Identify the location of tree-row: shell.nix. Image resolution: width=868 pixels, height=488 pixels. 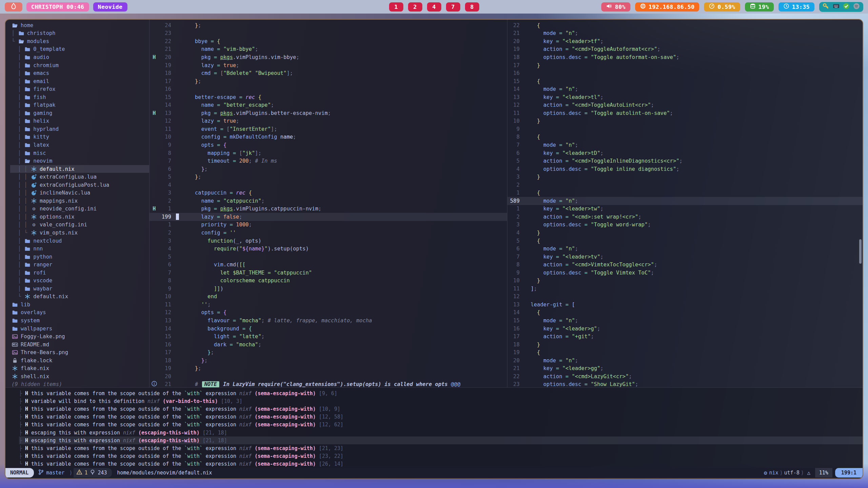
(80, 377).